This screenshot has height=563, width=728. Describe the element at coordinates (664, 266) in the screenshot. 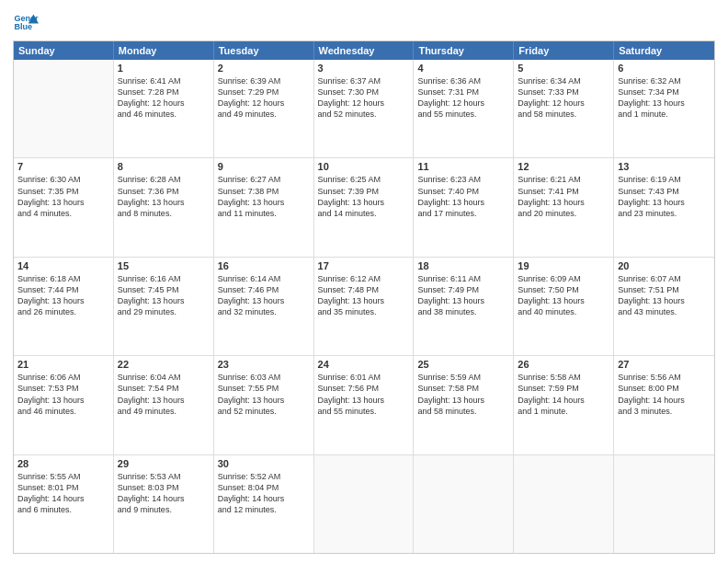

I see `day-number: 20` at that location.